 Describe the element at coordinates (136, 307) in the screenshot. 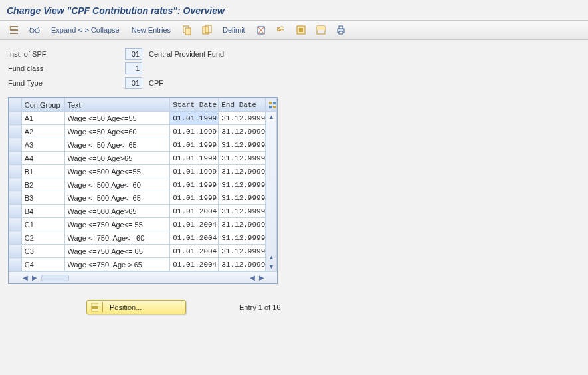

I see `position-button: Position...` at that location.